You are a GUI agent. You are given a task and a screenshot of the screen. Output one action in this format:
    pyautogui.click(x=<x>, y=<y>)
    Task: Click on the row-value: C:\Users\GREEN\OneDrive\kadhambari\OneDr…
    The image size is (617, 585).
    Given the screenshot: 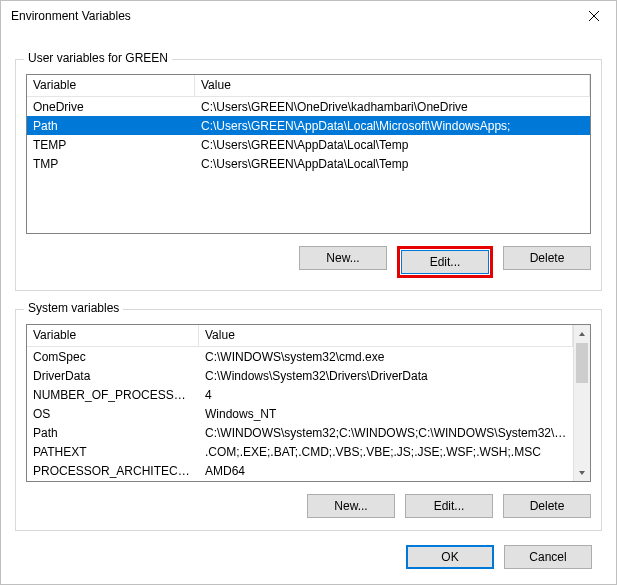 What is the action you would take?
    pyautogui.click(x=392, y=107)
    